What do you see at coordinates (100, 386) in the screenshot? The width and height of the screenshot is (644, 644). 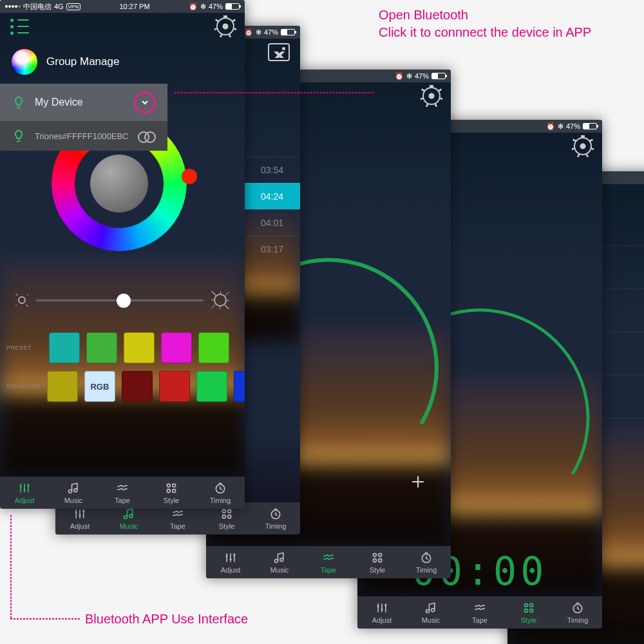 I see `color-swatch: RGB` at bounding box center [100, 386].